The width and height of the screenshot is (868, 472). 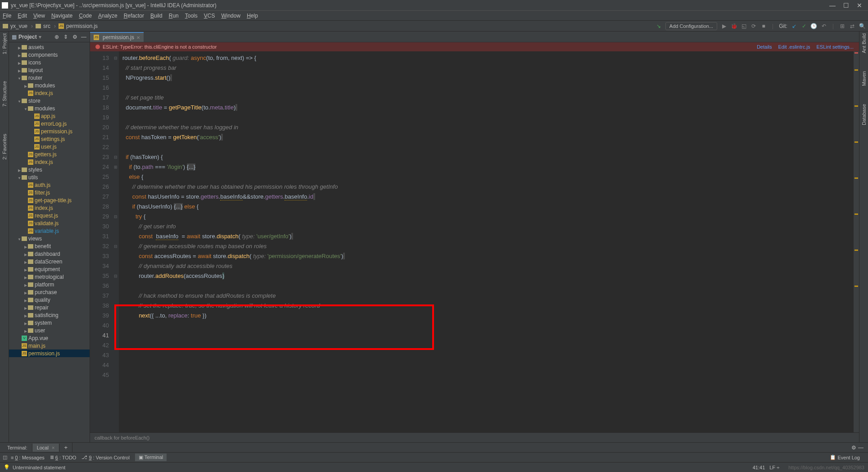 What do you see at coordinates (856, 242) in the screenshot?
I see `editor-scrollbar` at bounding box center [856, 242].